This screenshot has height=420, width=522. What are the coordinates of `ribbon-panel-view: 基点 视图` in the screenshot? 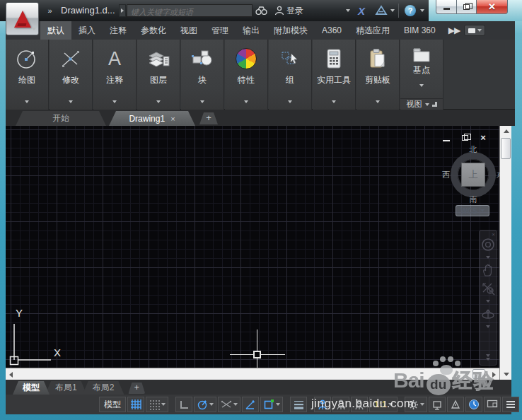 It's located at (422, 75).